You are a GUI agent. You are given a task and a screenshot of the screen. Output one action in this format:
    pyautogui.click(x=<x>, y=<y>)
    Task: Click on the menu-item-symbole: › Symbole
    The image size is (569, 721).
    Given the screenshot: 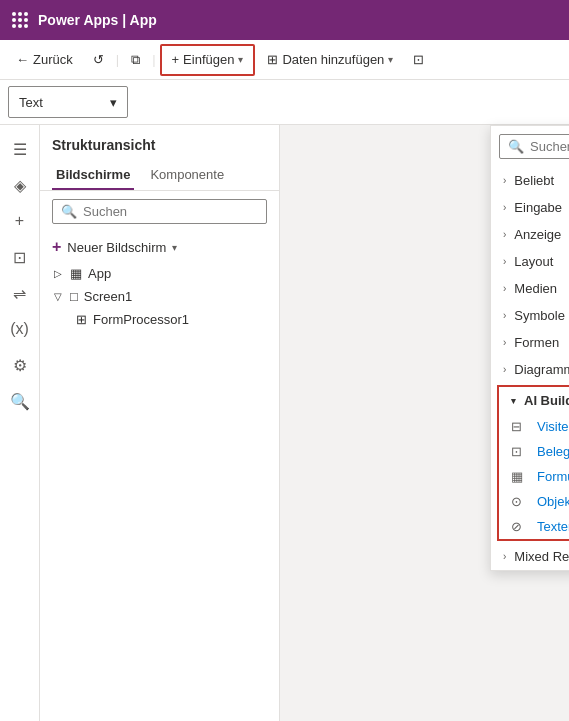 What is the action you would take?
    pyautogui.click(x=530, y=316)
    